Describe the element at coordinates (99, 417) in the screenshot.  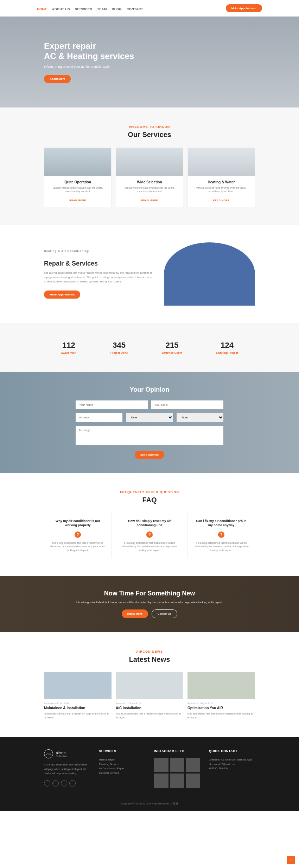
I see `address-input` at that location.